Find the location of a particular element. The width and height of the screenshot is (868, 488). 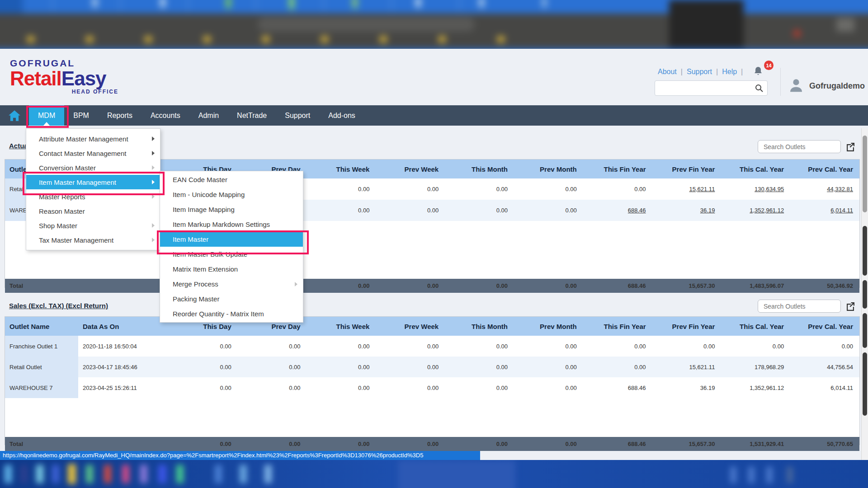

column-header-this-fin-year: This Fin Year is located at coordinates (618, 169).